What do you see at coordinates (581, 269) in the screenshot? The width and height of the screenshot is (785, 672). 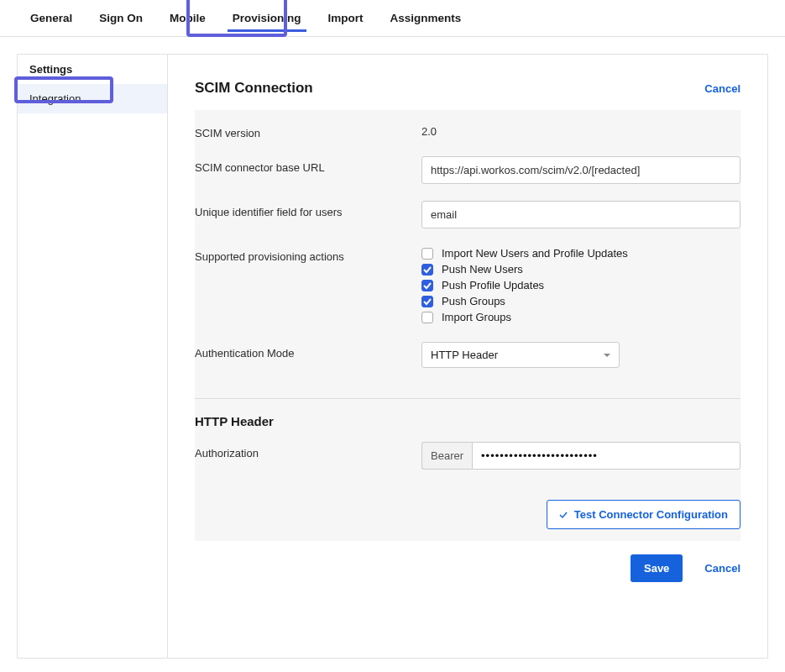 I see `action-push-new-users: Push New Users` at bounding box center [581, 269].